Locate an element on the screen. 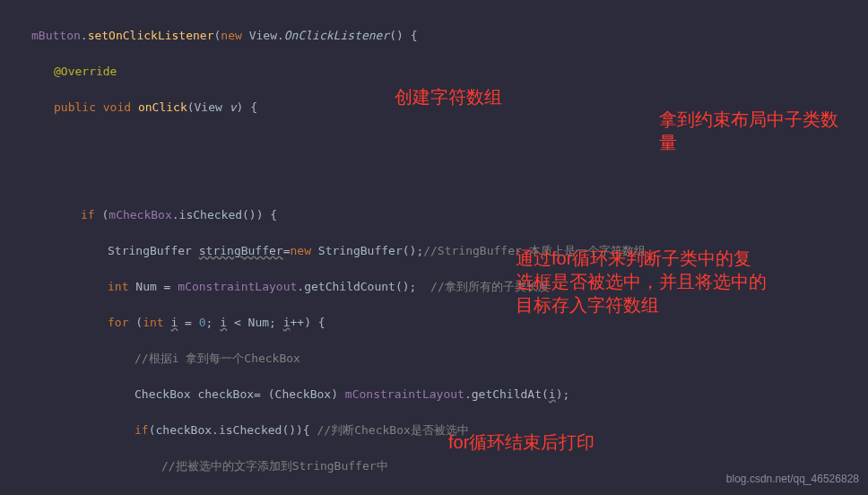 This screenshot has height=495, width=868. code-text: CheckBox checkBox= (CheckBox) mConstrain… is located at coordinates (352, 395).